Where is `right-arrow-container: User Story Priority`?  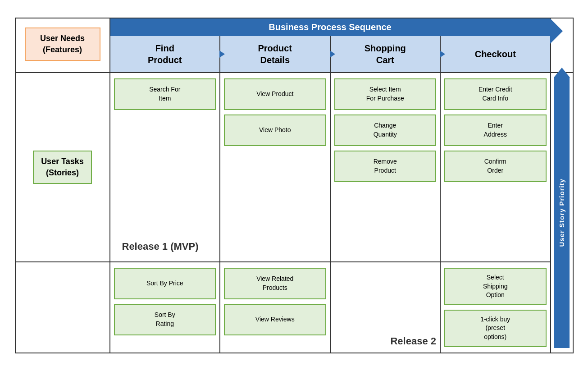
right-arrow-container: User Story Priority is located at coordinates (561, 213).